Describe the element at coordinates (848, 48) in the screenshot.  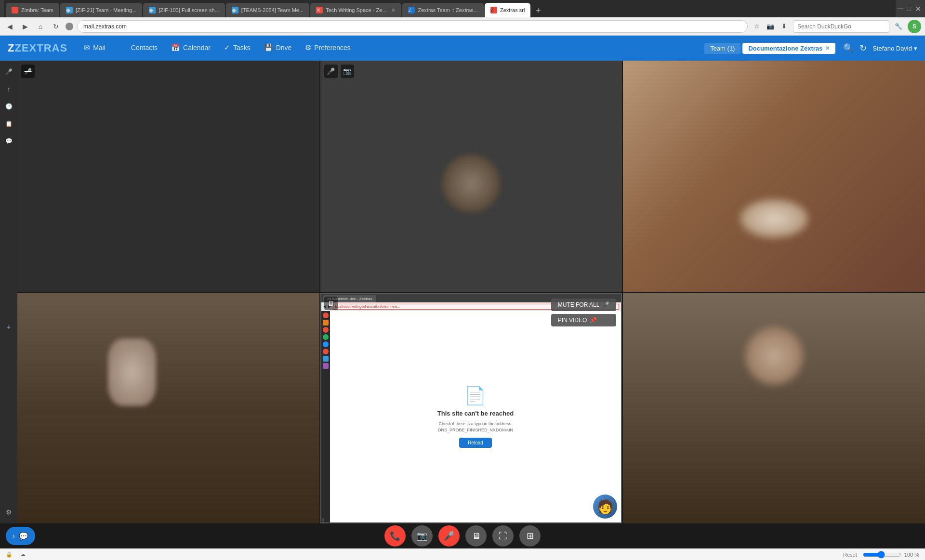
I see `search-icon: 🔍` at that location.